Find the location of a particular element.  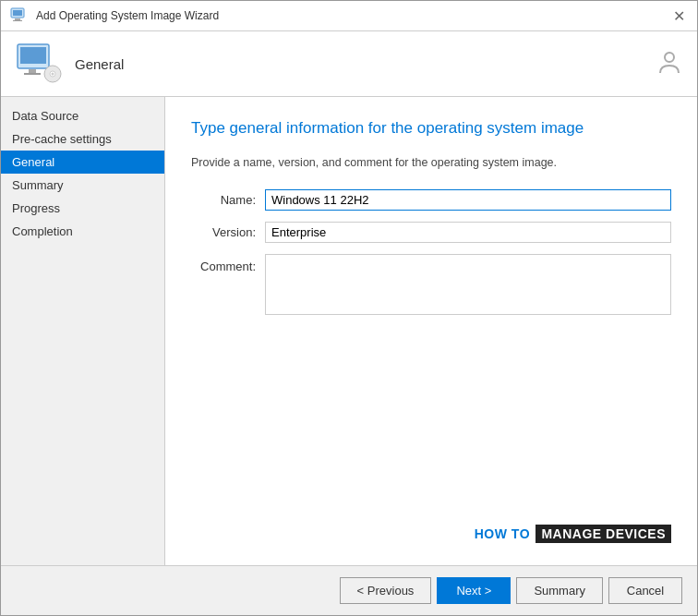

wizard-footer: < Previous Next > Summary Cancel is located at coordinates (349, 590).